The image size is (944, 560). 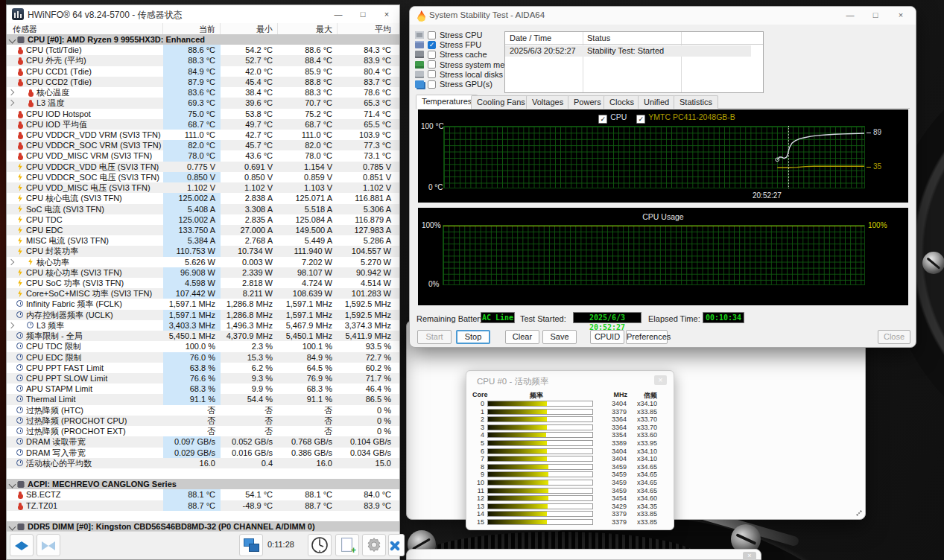 What do you see at coordinates (347, 545) in the screenshot?
I see `report-icon: +` at bounding box center [347, 545].